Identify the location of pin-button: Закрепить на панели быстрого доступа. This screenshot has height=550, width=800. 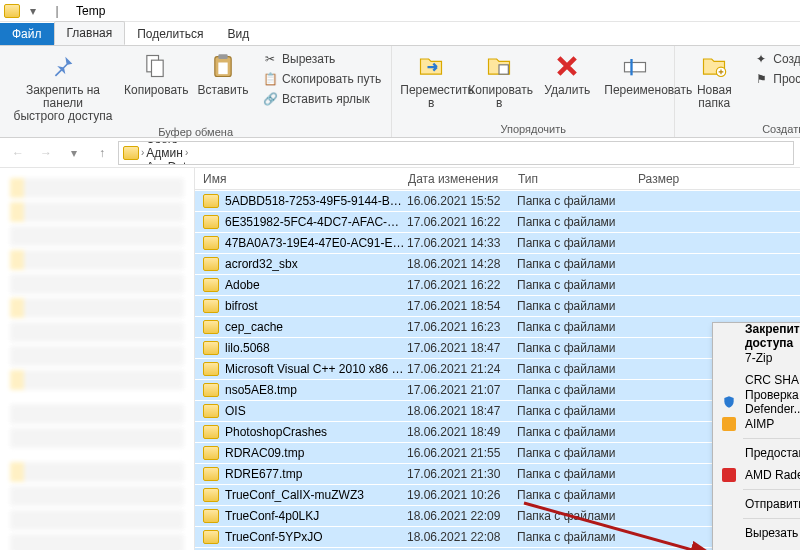
(63, 87).